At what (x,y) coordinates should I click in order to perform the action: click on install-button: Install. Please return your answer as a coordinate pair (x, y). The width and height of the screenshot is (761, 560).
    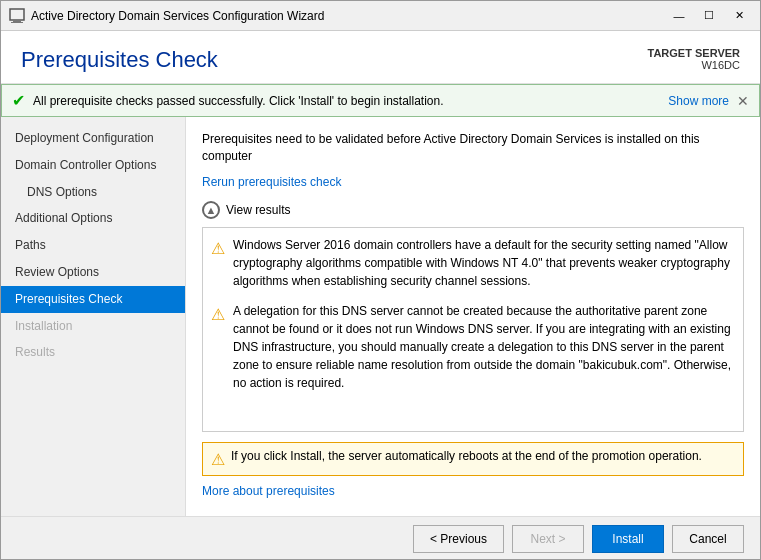
    Looking at the image, I should click on (628, 539).